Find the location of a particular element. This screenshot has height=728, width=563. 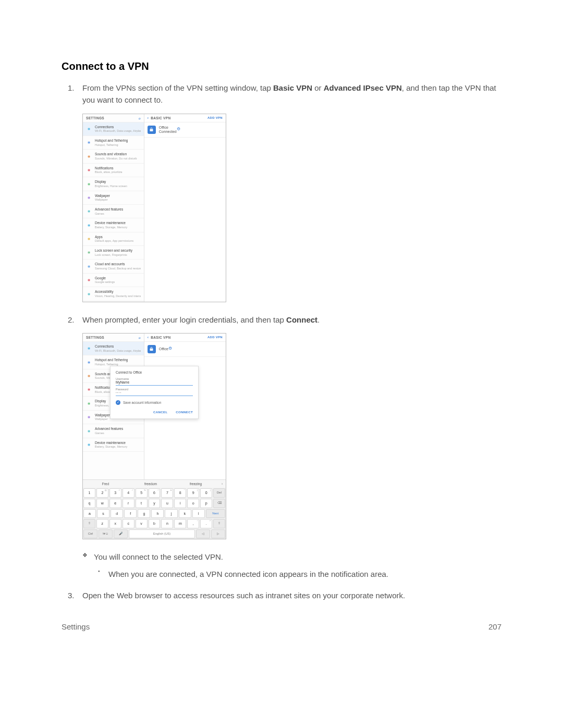

keyboard-key: 0) is located at coordinates (206, 493).